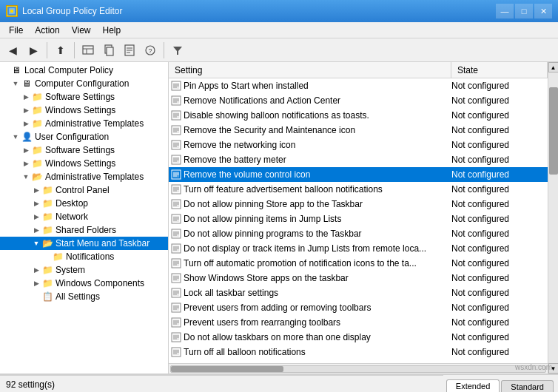  What do you see at coordinates (317, 204) in the screenshot?
I see `row-name: Do not allow pinning Store app to the Ta…` at bounding box center [317, 204].